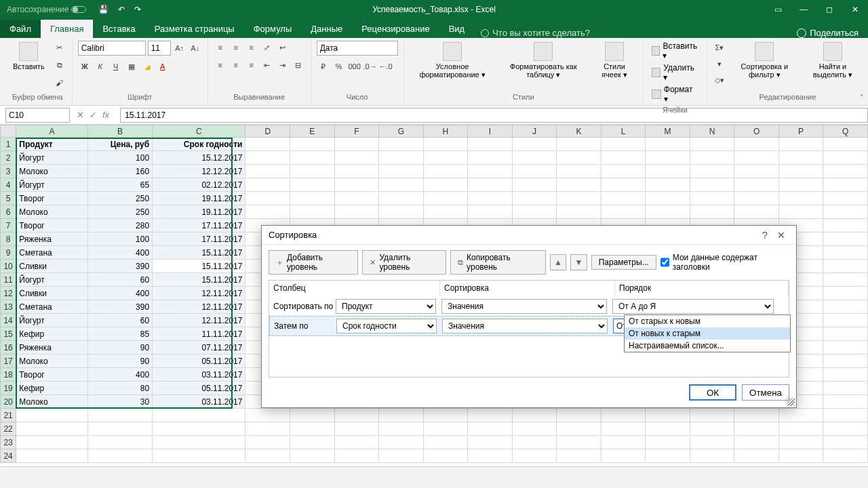 This screenshot has height=488, width=868. I want to click on cell-L24, so click(623, 456).